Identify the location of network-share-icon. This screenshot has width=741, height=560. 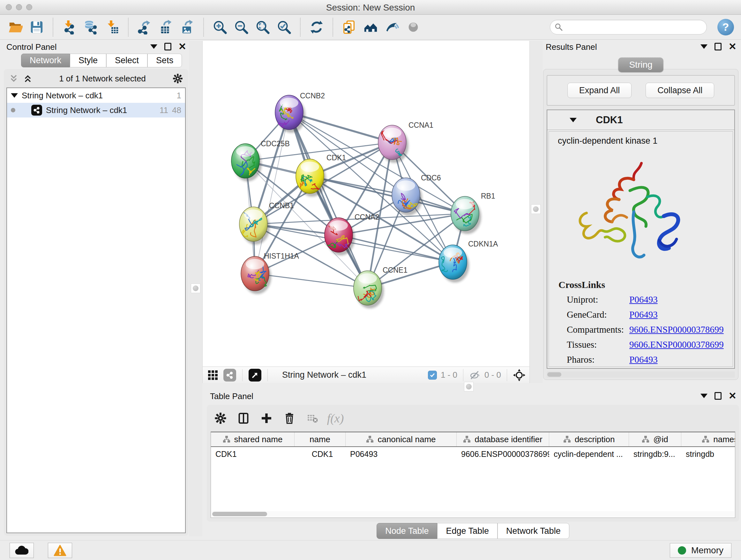
(230, 375).